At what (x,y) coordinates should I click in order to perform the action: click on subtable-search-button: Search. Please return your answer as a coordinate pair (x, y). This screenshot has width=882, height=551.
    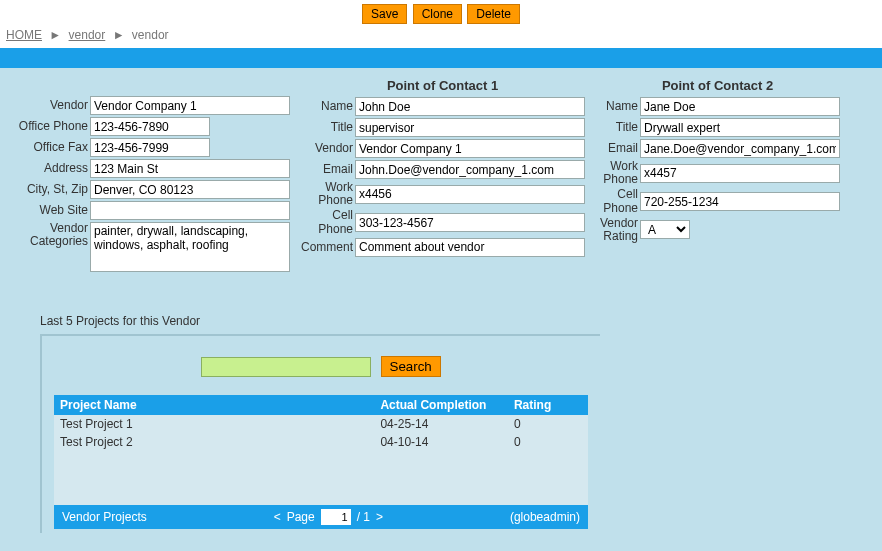
    Looking at the image, I should click on (411, 366).